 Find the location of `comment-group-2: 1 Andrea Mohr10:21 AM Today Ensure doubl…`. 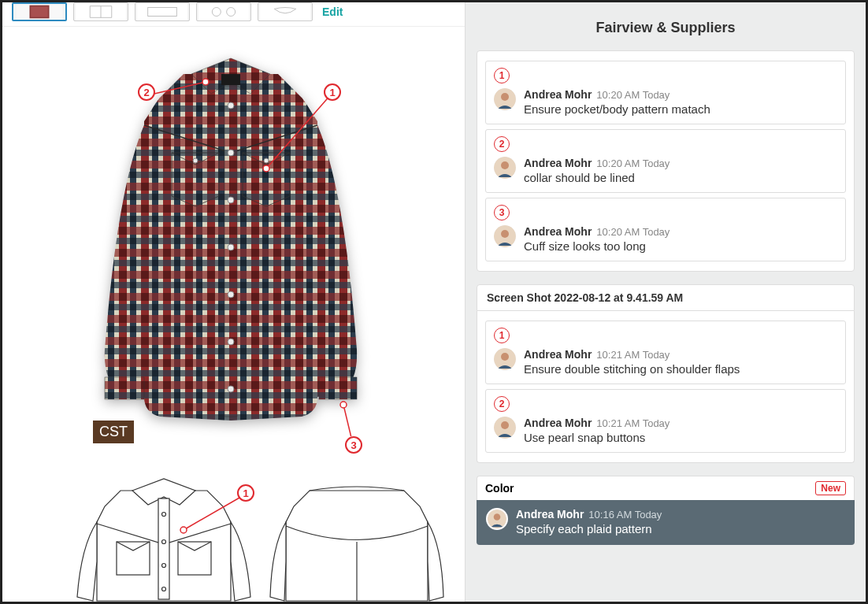

comment-group-2: 1 Andrea Mohr10:21 AM Today Ensure doubl… is located at coordinates (666, 387).